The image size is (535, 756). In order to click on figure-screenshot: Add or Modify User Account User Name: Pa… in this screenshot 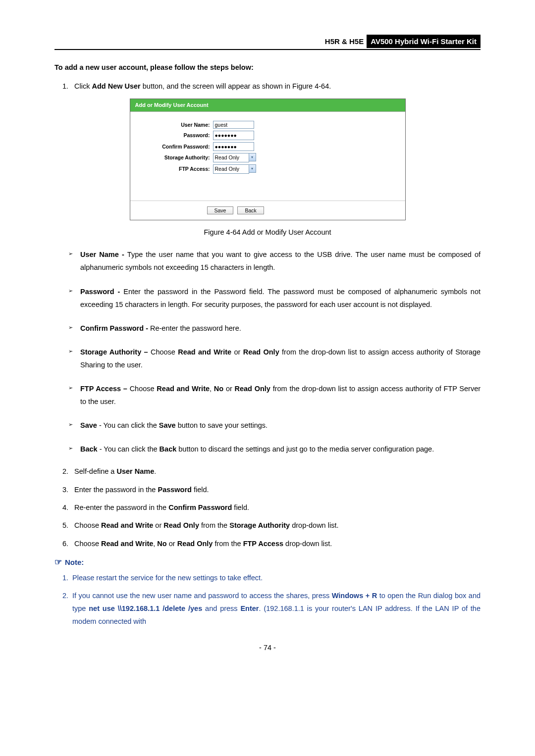, I will do `click(268, 159)`.